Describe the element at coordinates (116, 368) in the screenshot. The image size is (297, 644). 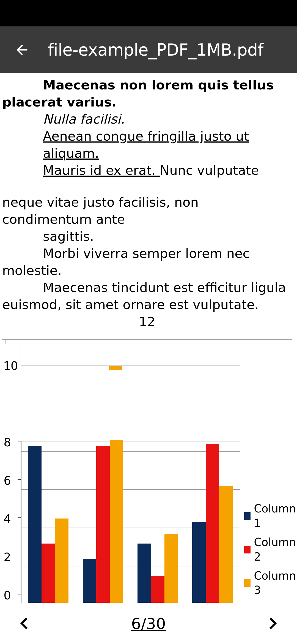
I see `chart-top-bar-stub` at that location.